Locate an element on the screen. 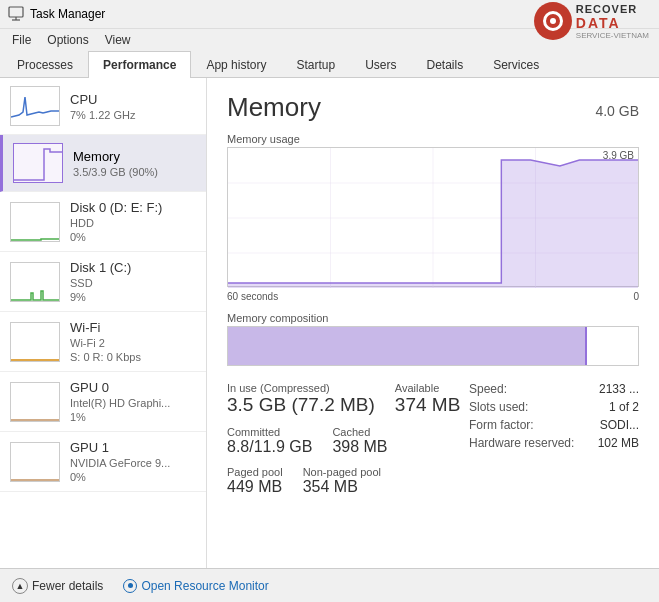 This screenshot has width=659, height=602. stats-row2: Committed 8.8/11.9 GB Cached 398 MB is located at coordinates (348, 441).